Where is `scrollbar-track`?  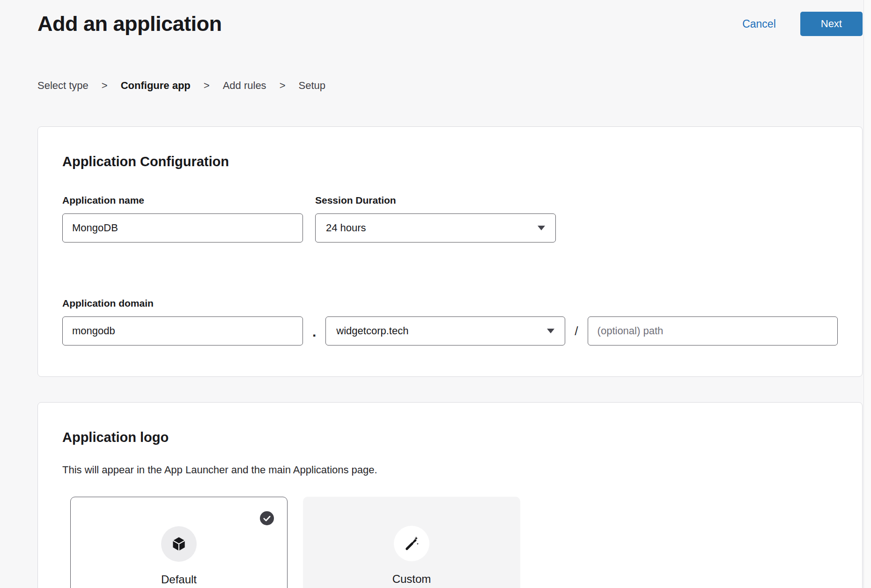 scrollbar-track is located at coordinates (867, 294).